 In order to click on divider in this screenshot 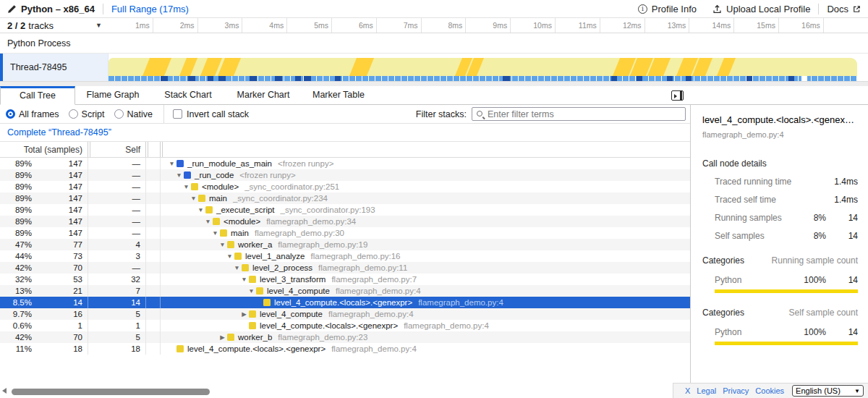, I will do `click(103, 9)`.